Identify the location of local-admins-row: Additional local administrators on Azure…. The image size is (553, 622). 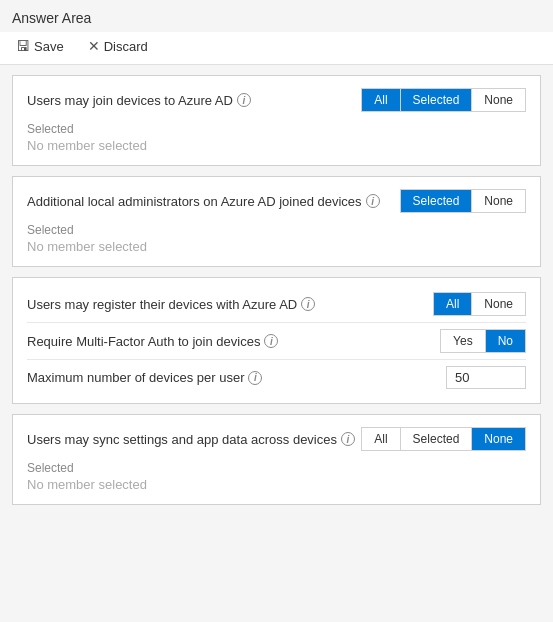
(276, 201).